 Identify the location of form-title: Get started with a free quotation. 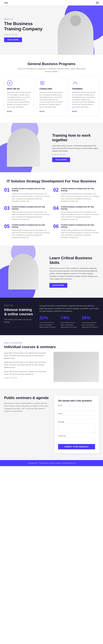
(76, 401).